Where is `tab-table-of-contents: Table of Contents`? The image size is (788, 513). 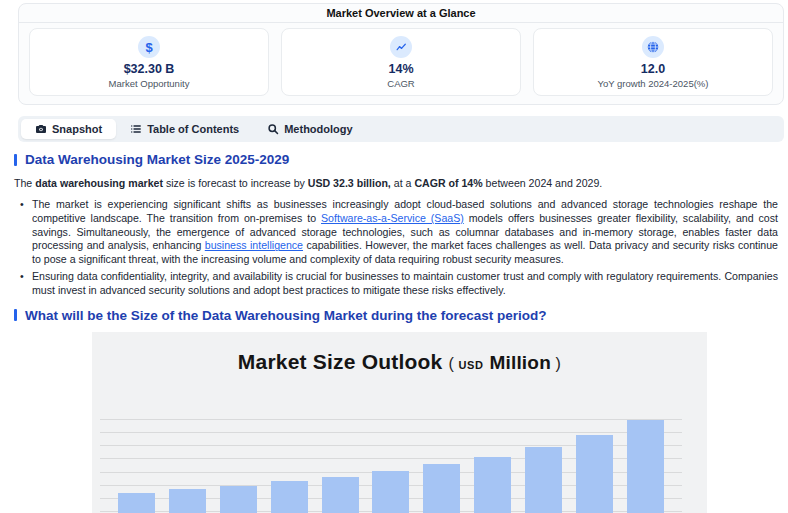 tab-table-of-contents: Table of Contents is located at coordinates (184, 129).